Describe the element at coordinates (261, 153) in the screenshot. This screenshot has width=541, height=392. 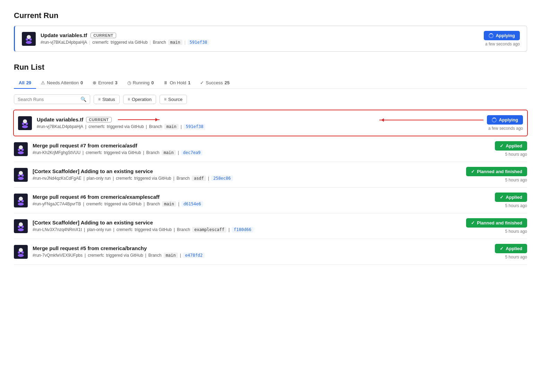
I see `run-item-meta: #run-Kh2KrjMFghgStVUU | cremerfc trigger…` at that location.